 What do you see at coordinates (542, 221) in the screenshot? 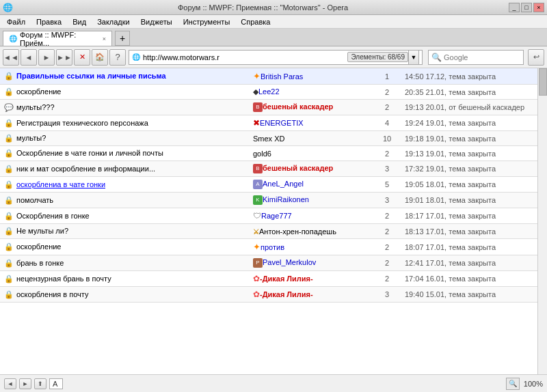
I see `scrollbar` at bounding box center [542, 221].